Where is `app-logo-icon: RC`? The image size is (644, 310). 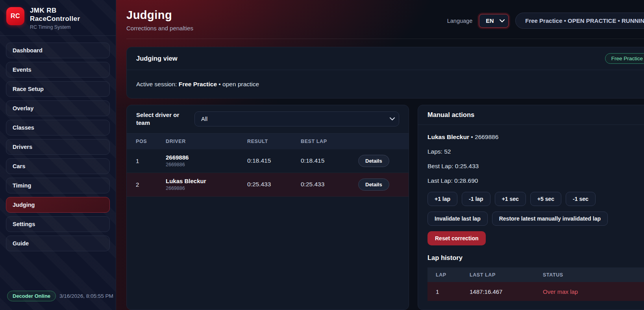
app-logo-icon: RC is located at coordinates (15, 16).